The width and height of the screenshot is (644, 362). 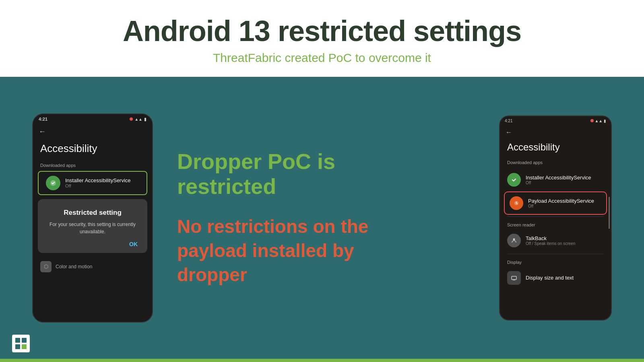 What do you see at coordinates (609, 213) in the screenshot?
I see `right-scroll-indicator` at bounding box center [609, 213].